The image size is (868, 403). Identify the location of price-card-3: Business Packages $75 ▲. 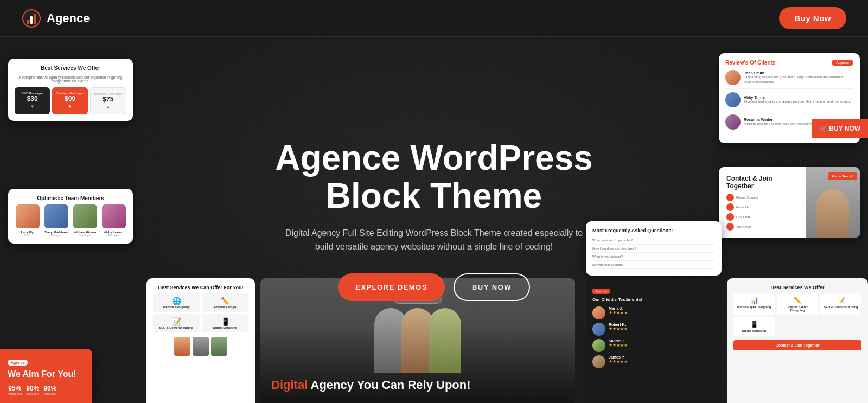
(108, 101).